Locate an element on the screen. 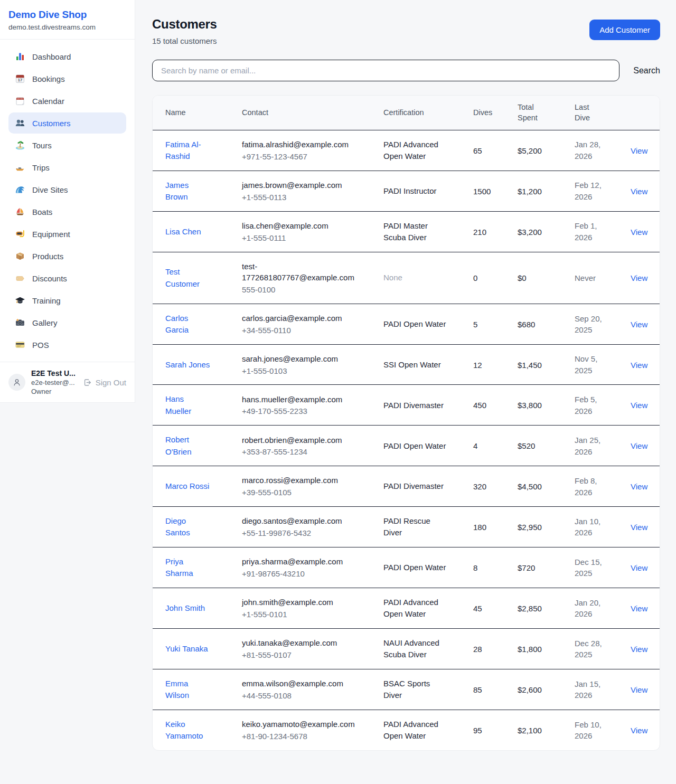 The width and height of the screenshot is (676, 784). sidebar-item-discounts: Discounts is located at coordinates (68, 278).